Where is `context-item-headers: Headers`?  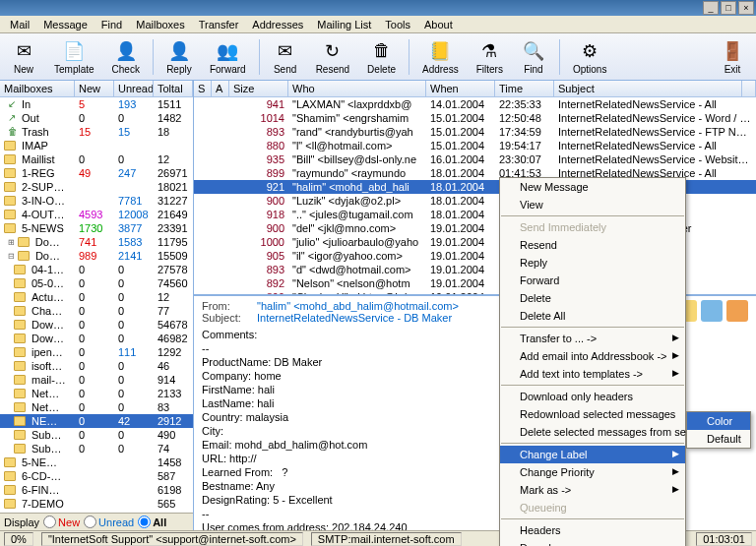
context-item-headers: Headers is located at coordinates (593, 530).